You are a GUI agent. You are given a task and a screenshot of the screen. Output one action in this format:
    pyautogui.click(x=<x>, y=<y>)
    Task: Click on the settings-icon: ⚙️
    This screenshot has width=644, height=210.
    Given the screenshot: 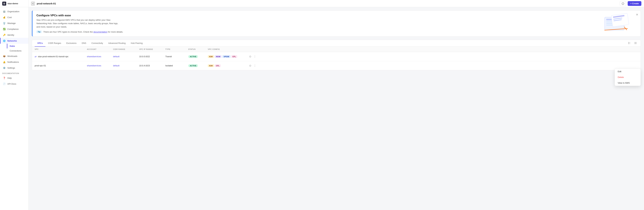 What is the action you would take?
    pyautogui.click(x=4, y=68)
    